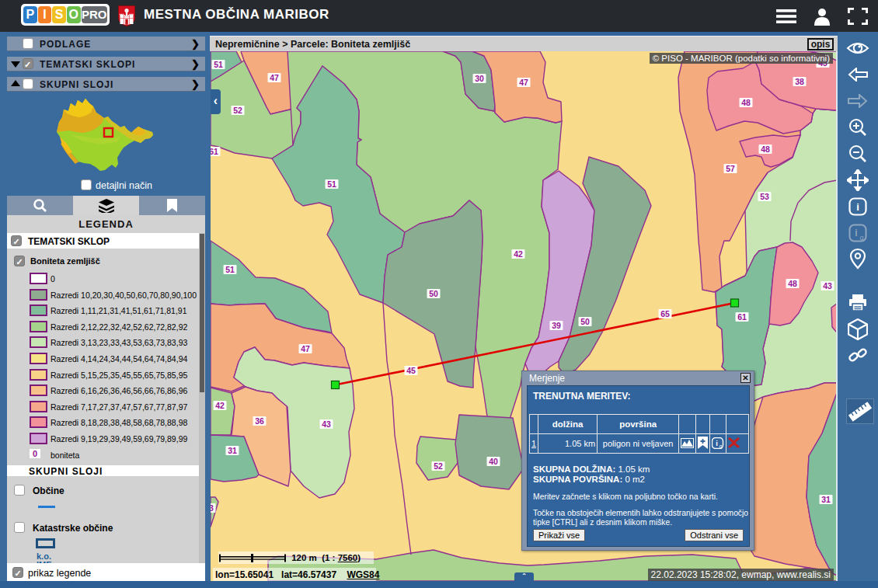 The image size is (878, 588). What do you see at coordinates (730, 169) in the screenshot?
I see `svg-text: 57` at bounding box center [730, 169].